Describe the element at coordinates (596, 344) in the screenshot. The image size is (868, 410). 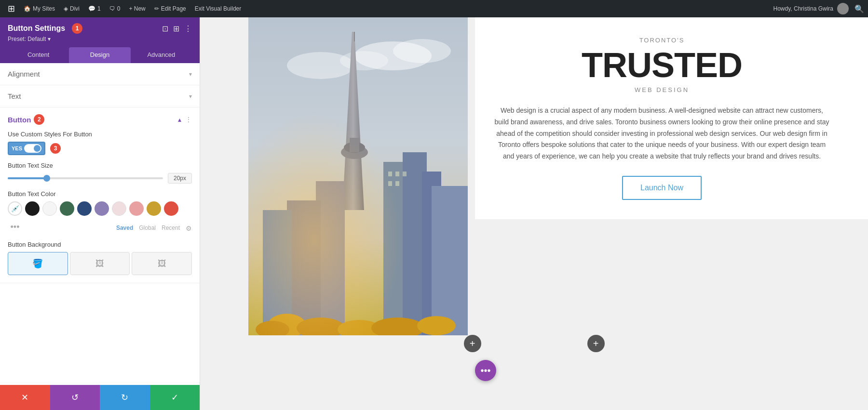
I see `add-content-right: +` at that location.